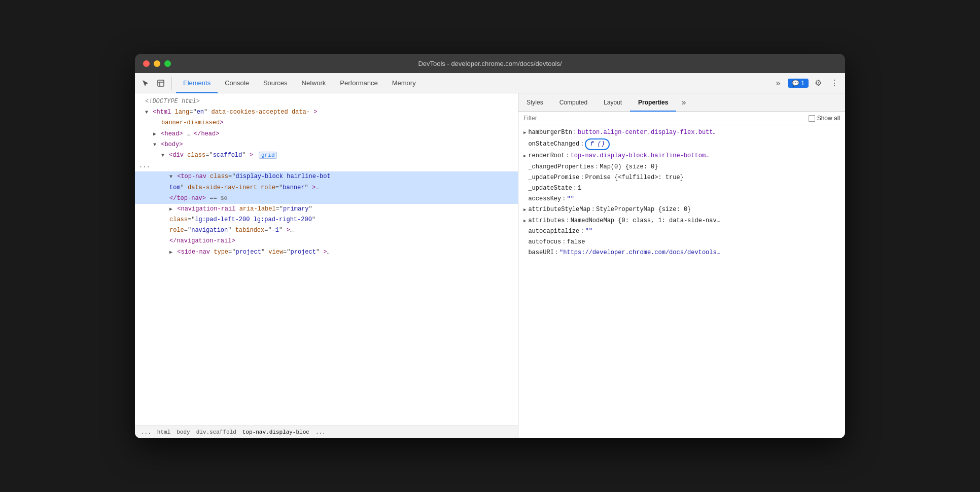  Describe the element at coordinates (314, 83) in the screenshot. I see `tab-network: Network` at that location.